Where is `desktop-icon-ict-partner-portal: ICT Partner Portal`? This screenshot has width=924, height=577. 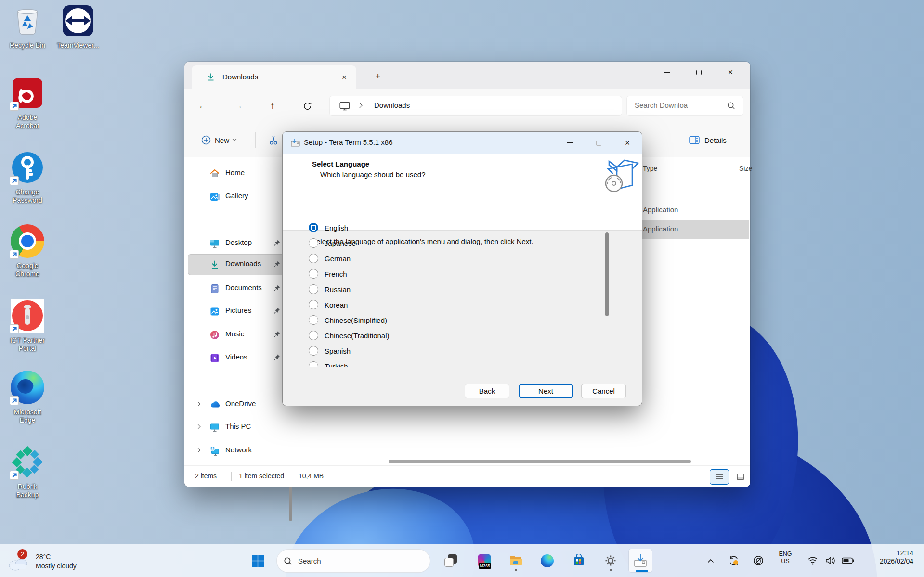 desktop-icon-ict-partner-portal: ICT Partner Portal is located at coordinates (27, 326).